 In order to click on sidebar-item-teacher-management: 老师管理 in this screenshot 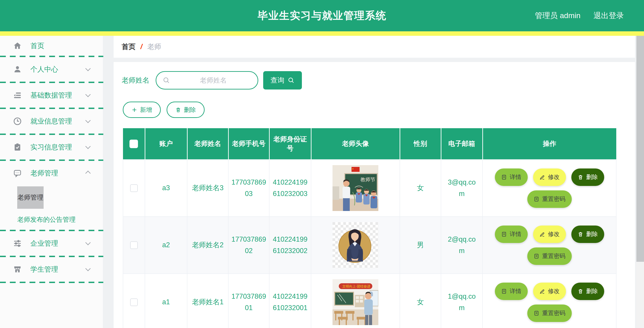, I will do `click(52, 173)`.